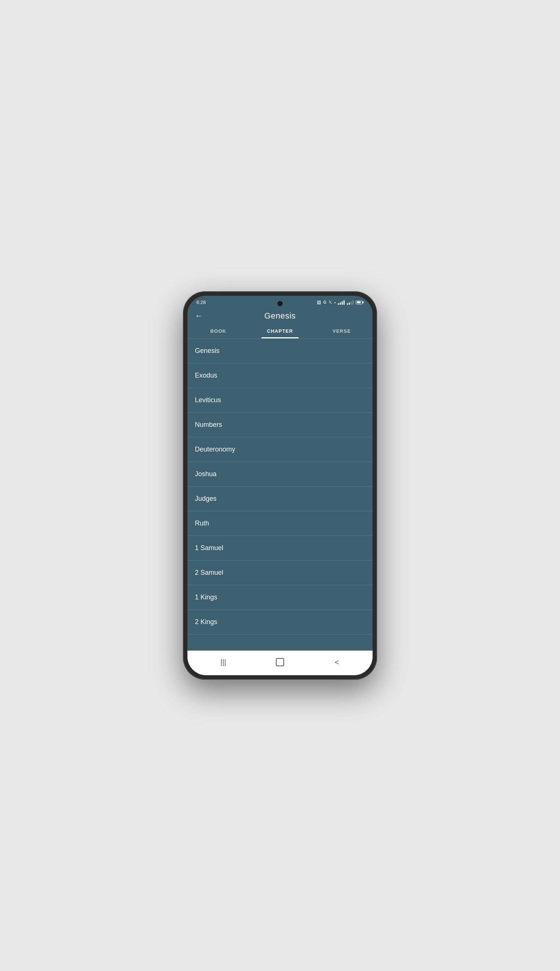 The width and height of the screenshot is (560, 971). Describe the element at coordinates (280, 486) in the screenshot. I see `phone-device: 6:28 🖼 G 𝕏 •` at that location.